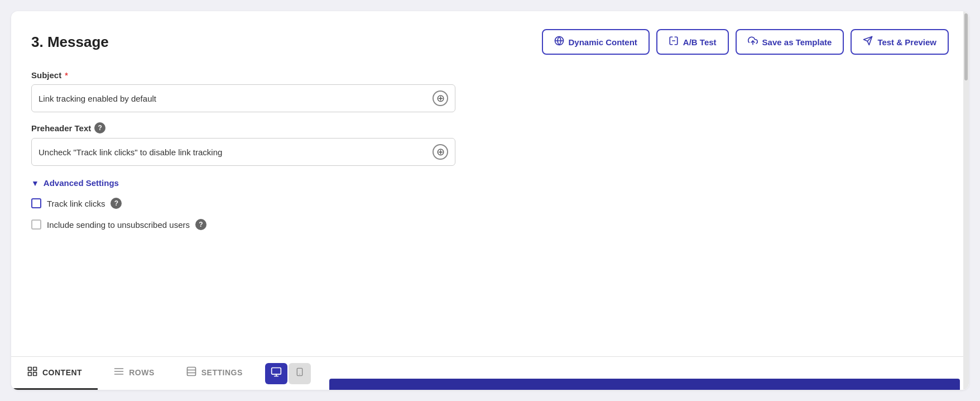 The width and height of the screenshot is (980, 401). What do you see at coordinates (596, 42) in the screenshot?
I see `dynamic-content-button: Dynamic Content` at bounding box center [596, 42].